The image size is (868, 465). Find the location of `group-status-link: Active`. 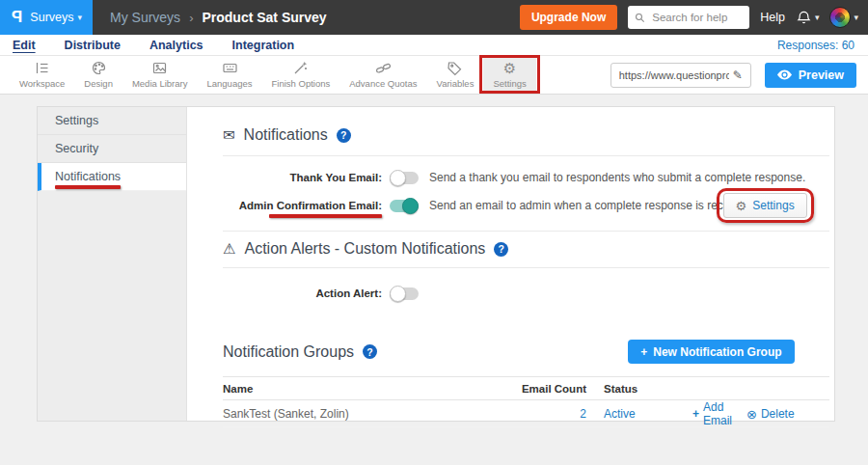

group-status-link: Active is located at coordinates (639, 414).